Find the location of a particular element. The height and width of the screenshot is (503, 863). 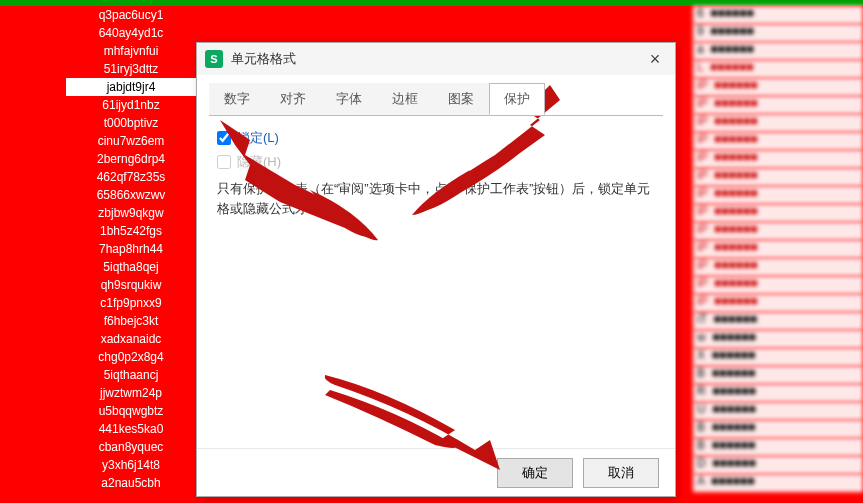

list-item: mhfajvnfui is located at coordinates (131, 51).